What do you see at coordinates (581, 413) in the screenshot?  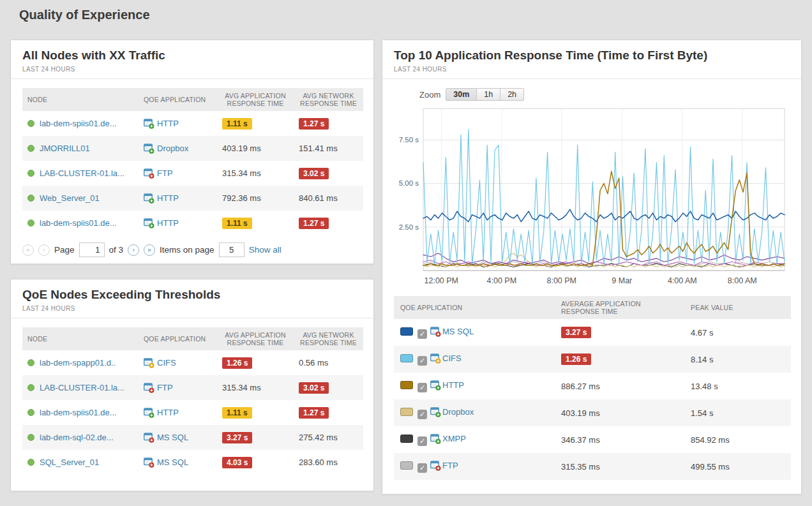 I see `average-application-response-time: 403.19 ms` at bounding box center [581, 413].